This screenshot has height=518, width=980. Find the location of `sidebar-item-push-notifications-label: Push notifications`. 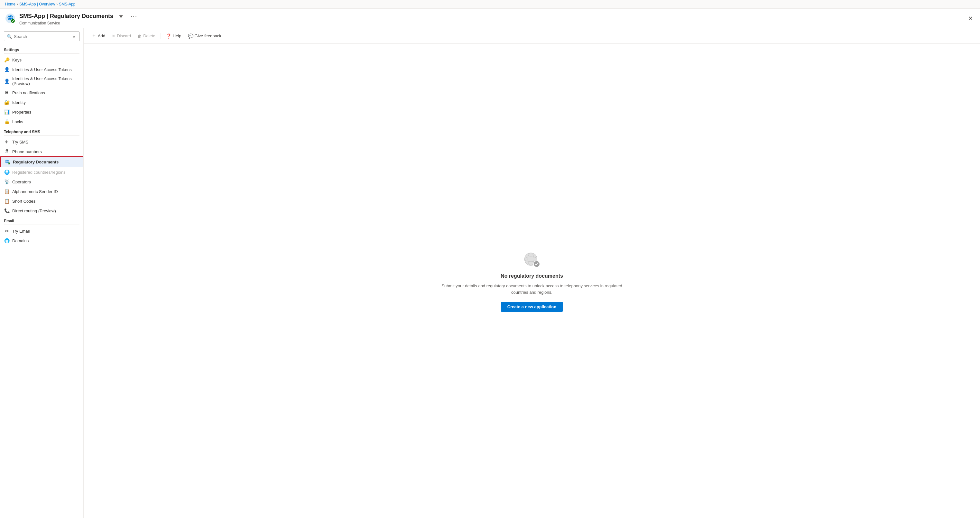

sidebar-item-push-notifications-label: Push notifications is located at coordinates (29, 93).